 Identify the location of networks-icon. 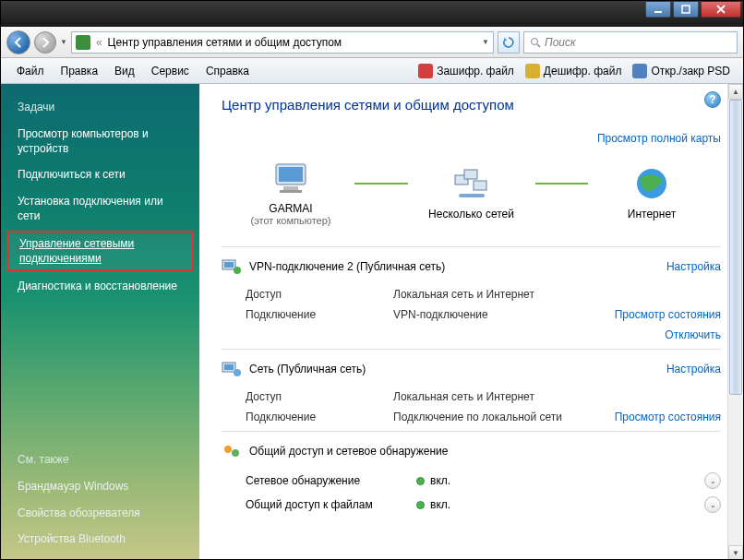
(472, 184).